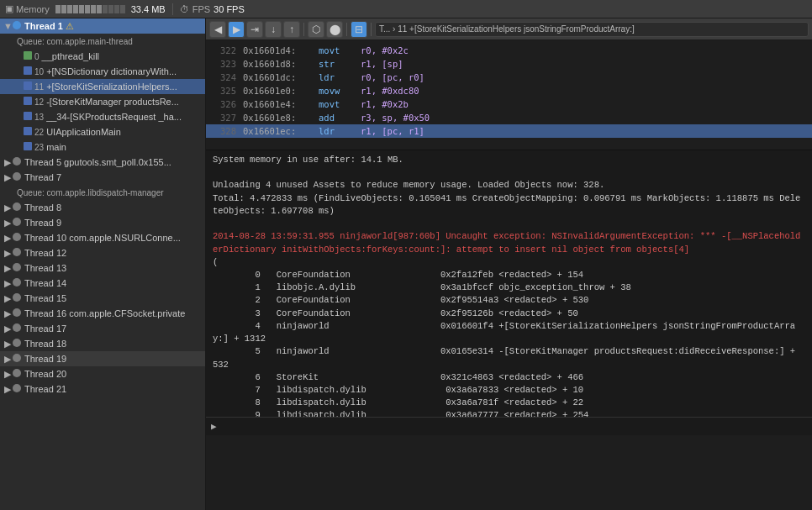 The width and height of the screenshot is (812, 510). I want to click on thread8: ▶ Thread 8, so click(103, 208).